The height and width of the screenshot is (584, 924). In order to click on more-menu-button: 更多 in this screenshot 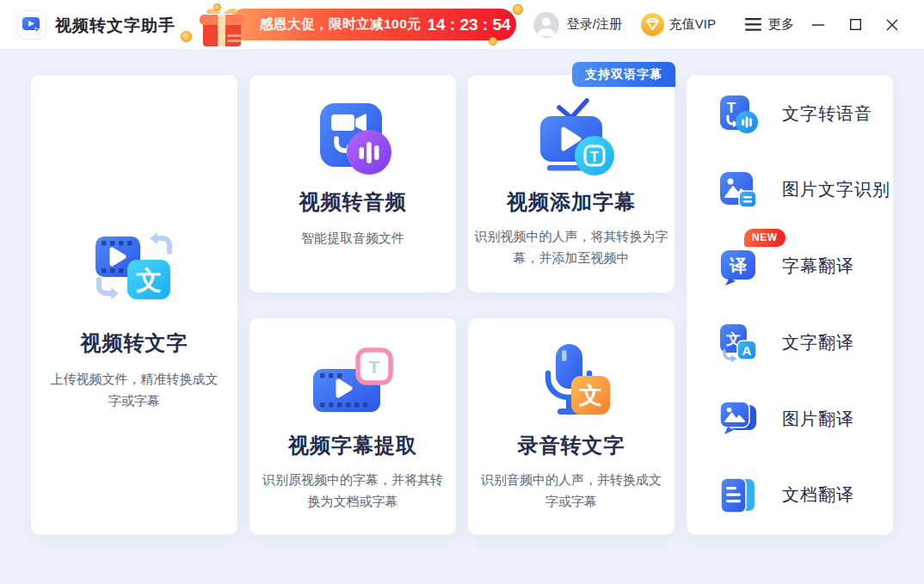, I will do `click(769, 24)`.